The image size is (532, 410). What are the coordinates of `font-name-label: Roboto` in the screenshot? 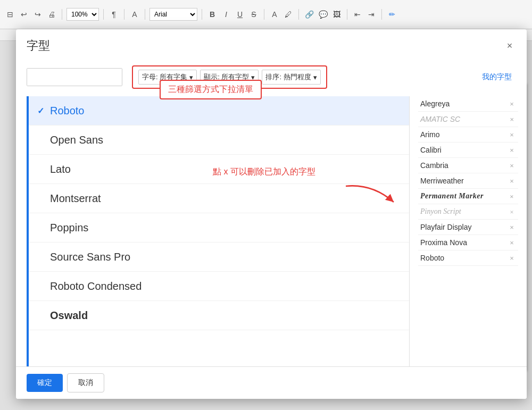 It's located at (67, 111).